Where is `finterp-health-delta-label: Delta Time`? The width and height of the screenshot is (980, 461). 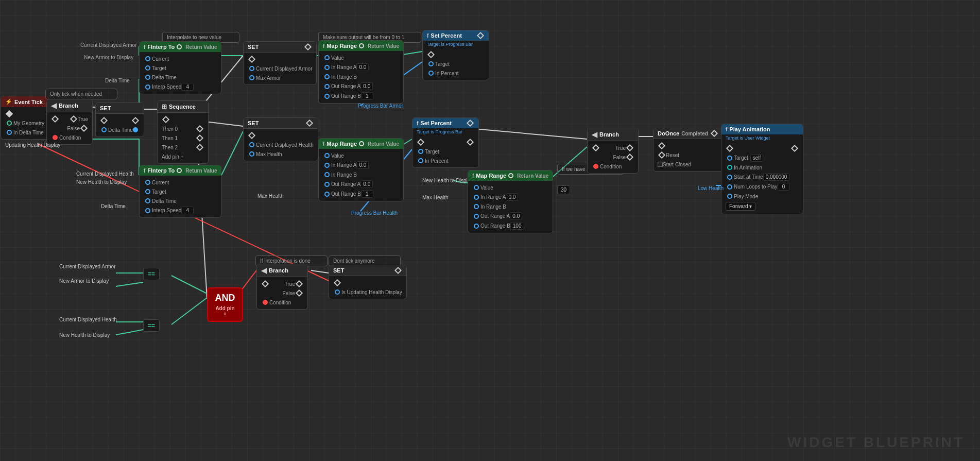
finterp-health-delta-label: Delta Time is located at coordinates (164, 201).